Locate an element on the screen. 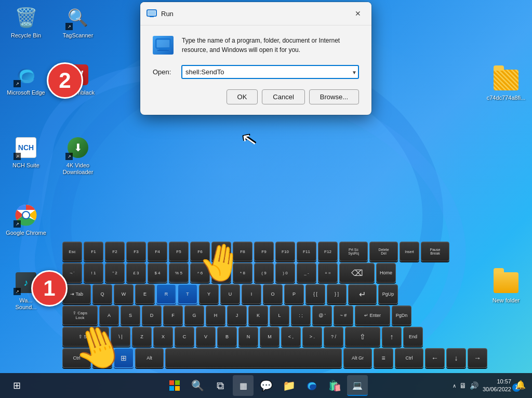 The height and width of the screenshot is (398, 532). taskbar-widgets-button: ⊞ is located at coordinates (17, 386).